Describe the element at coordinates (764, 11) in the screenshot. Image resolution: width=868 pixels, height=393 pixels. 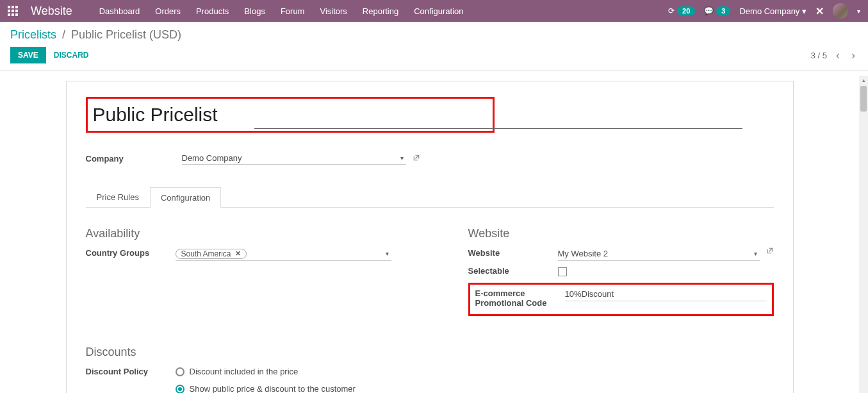
I see `topnav-right: ⟳ 20 💬 3 Demo Company ▾ ✕ ▾` at that location.